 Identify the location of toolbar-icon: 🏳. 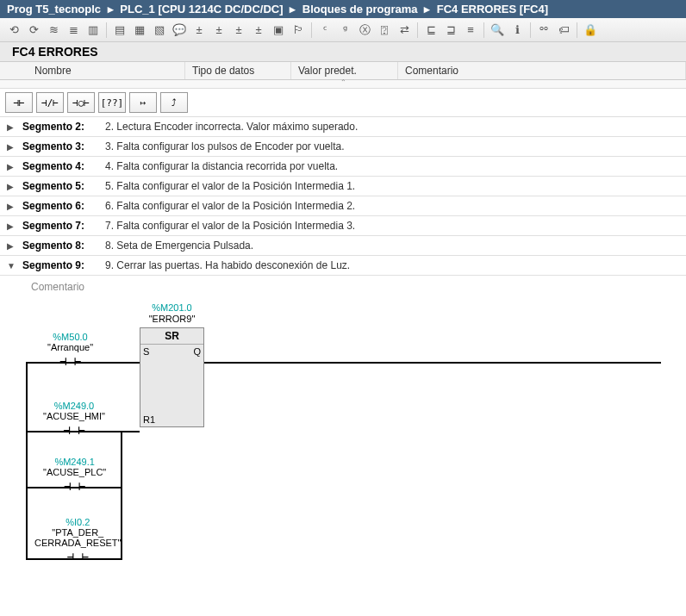
(298, 30).